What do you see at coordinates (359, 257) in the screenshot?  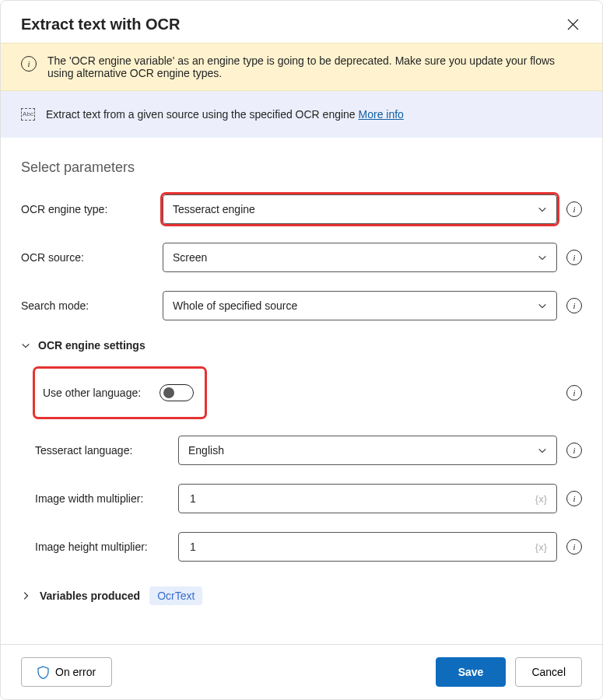 I see `select-ocr-source: Screen` at bounding box center [359, 257].